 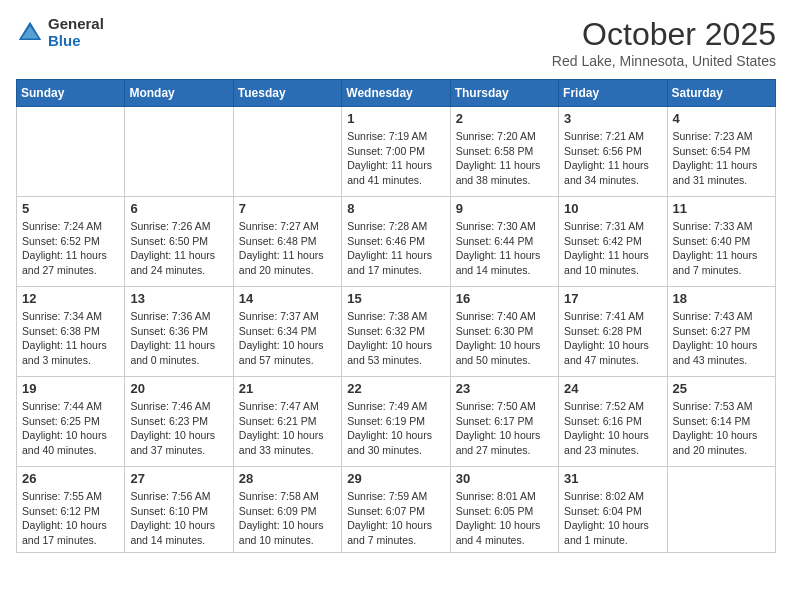 What do you see at coordinates (396, 332) in the screenshot?
I see `calendar-week-row: 12Sunrise: 7:34 AM Sunset: 6:38 PM Dayli…` at bounding box center [396, 332].